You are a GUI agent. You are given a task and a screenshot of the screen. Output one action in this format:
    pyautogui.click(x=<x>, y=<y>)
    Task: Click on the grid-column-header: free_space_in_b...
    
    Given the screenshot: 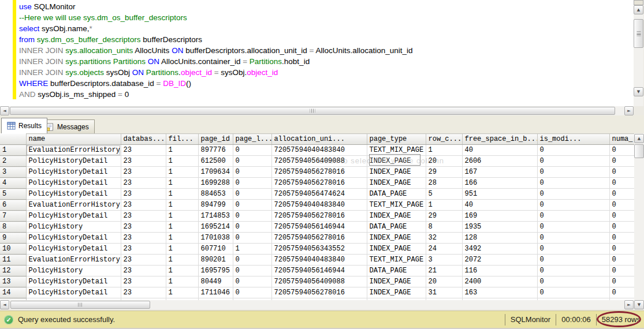 What is the action you would take?
    pyautogui.click(x=500, y=140)
    